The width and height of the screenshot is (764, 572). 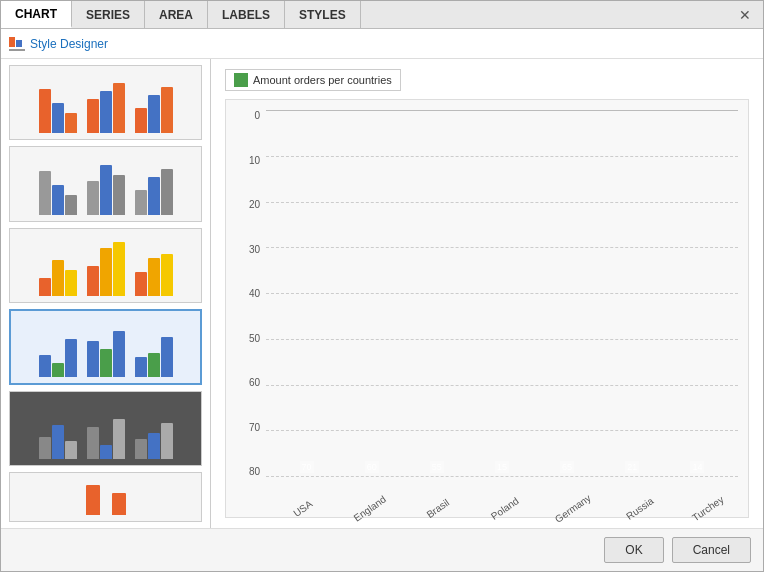 I want to click on y-label-80: 80, so click(x=254, y=472).